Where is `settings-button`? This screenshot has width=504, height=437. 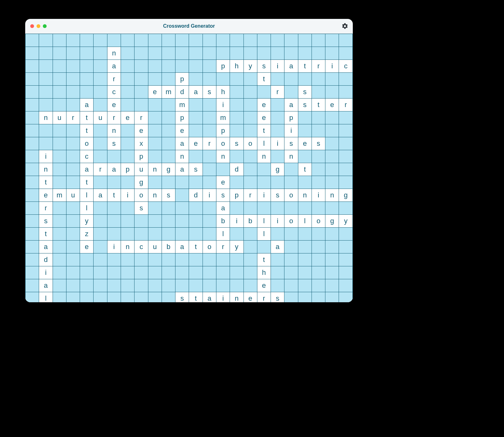 settings-button is located at coordinates (345, 27).